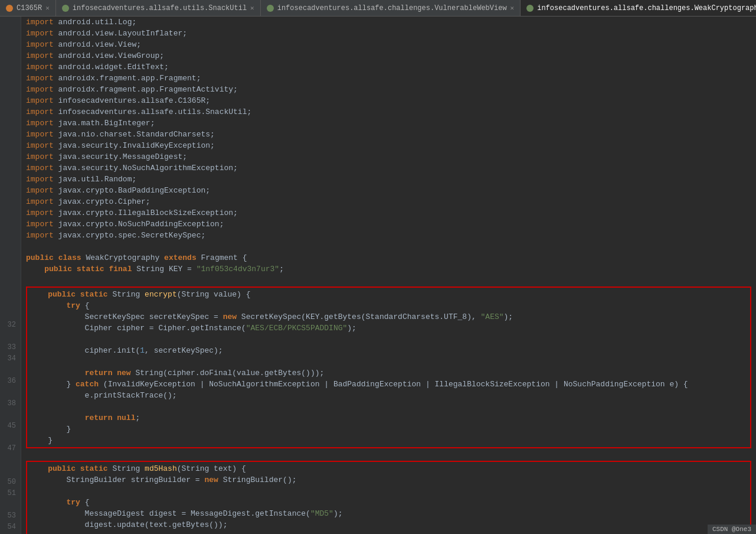 The width and height of the screenshot is (756, 534). What do you see at coordinates (388, 202) in the screenshot?
I see `code-line-import-17: import javax.crypto.Cipher;` at bounding box center [388, 202].